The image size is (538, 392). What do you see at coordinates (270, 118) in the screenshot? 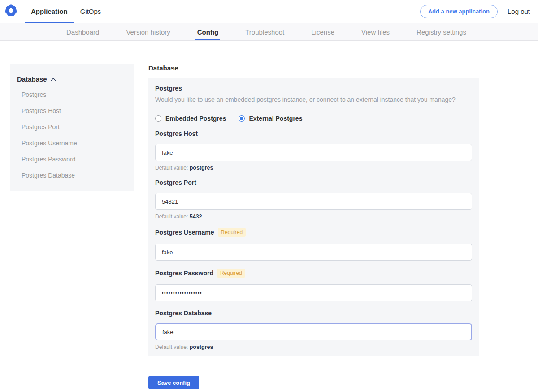
I see `external-postgres-option: External Postgres` at bounding box center [270, 118].